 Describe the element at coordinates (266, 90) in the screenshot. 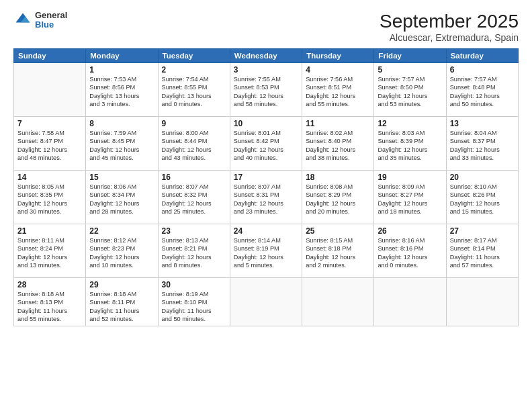

I see `calendar-week-row: 1Sunrise: 7:53 AM Sunset: 8:56 PM Daylig…` at that location.